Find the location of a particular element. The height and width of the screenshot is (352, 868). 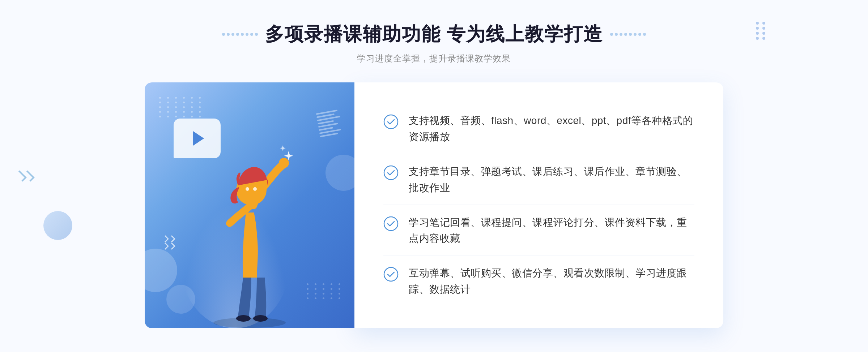

stripe-decoration is located at coordinates (329, 126).